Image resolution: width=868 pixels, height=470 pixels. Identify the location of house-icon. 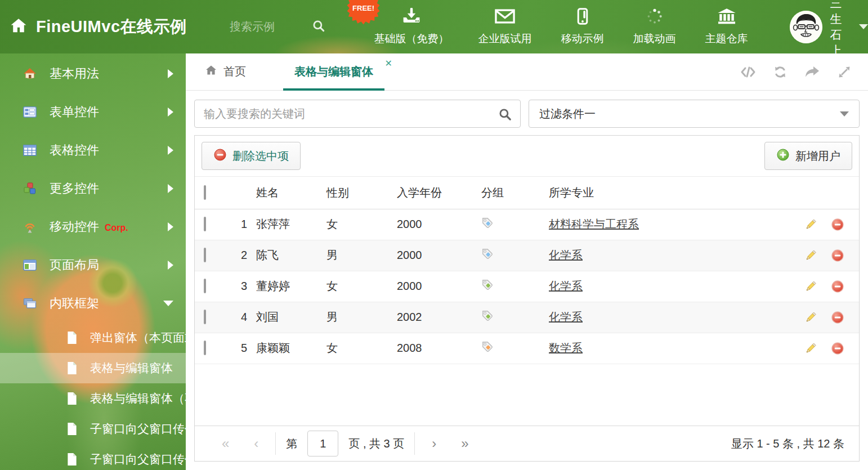
(30, 74).